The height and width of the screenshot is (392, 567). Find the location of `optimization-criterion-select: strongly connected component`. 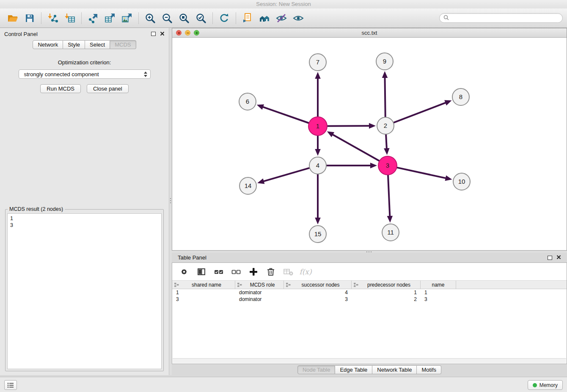

optimization-criterion-select: strongly connected component is located at coordinates (85, 74).